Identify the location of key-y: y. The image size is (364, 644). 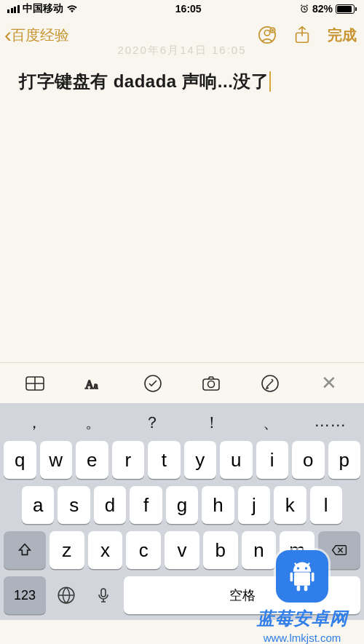
(201, 460).